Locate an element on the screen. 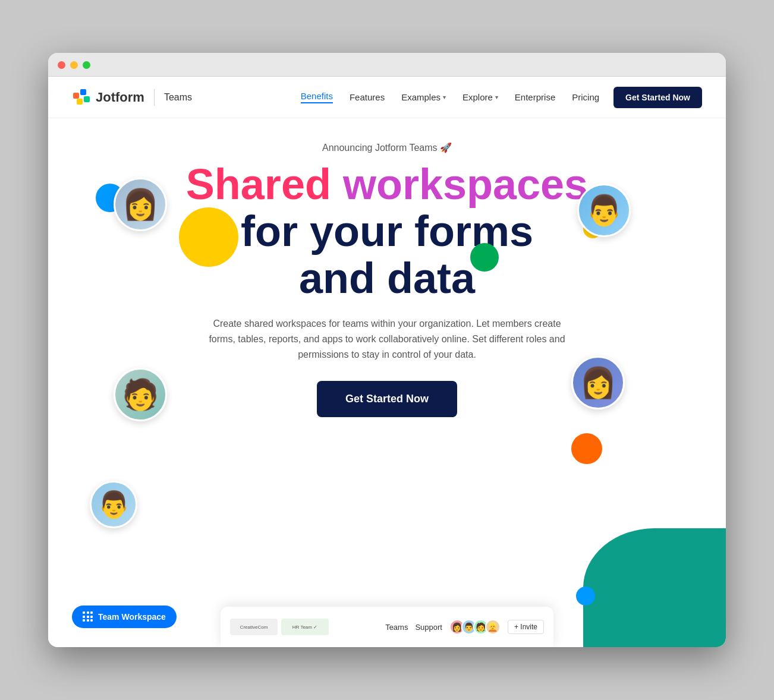 This screenshot has height=700, width=774. blue-dot-decoration is located at coordinates (586, 596).